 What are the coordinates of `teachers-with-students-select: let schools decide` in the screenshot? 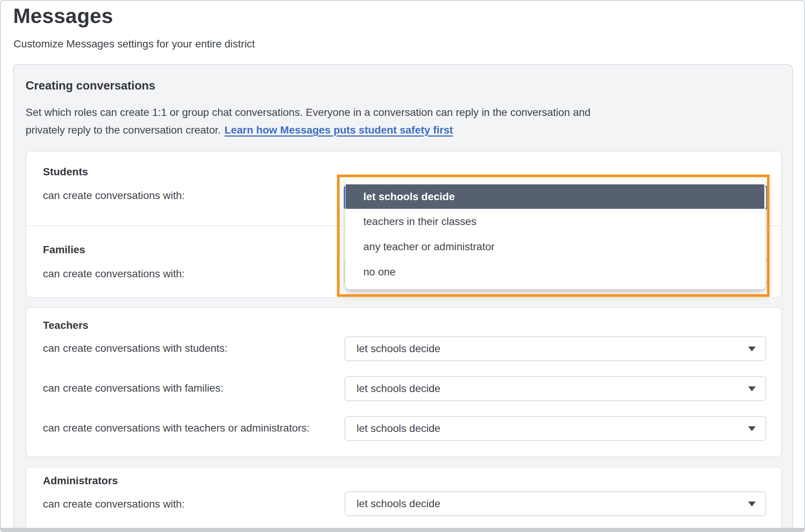 It's located at (555, 349).